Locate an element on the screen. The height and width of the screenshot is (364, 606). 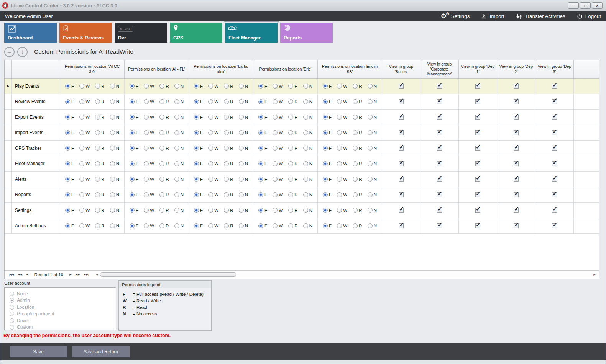
account-type-option-admin: Admin is located at coordinates (63, 301).